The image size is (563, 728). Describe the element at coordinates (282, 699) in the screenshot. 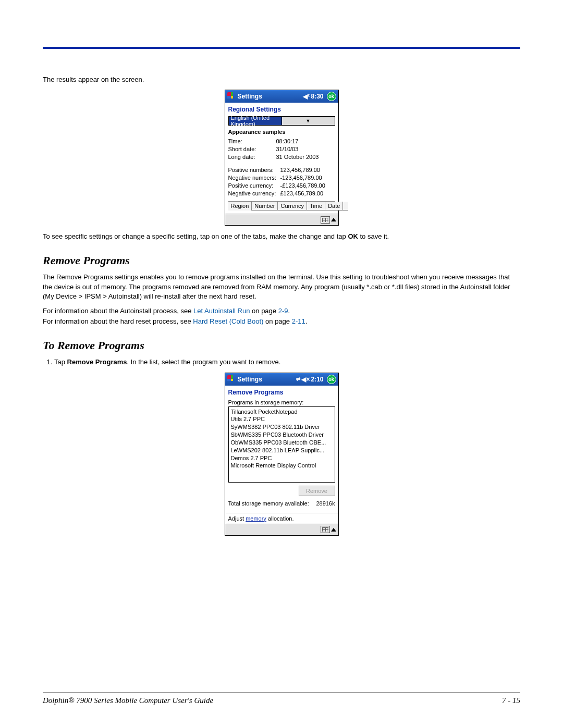

I see `page-footer: Dolphin® 7900 Series Mobile Computer Use…` at that location.